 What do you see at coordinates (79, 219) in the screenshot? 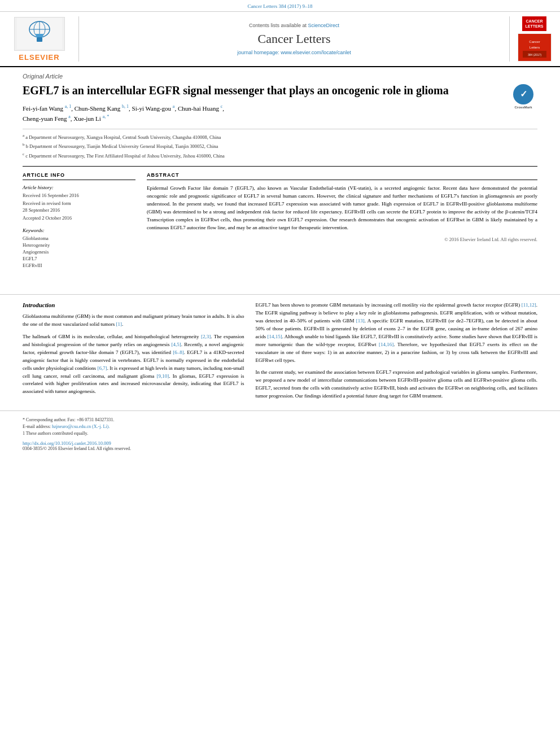
I see `accepted-date: Accepted 2 October 2016` at bounding box center [79, 219].